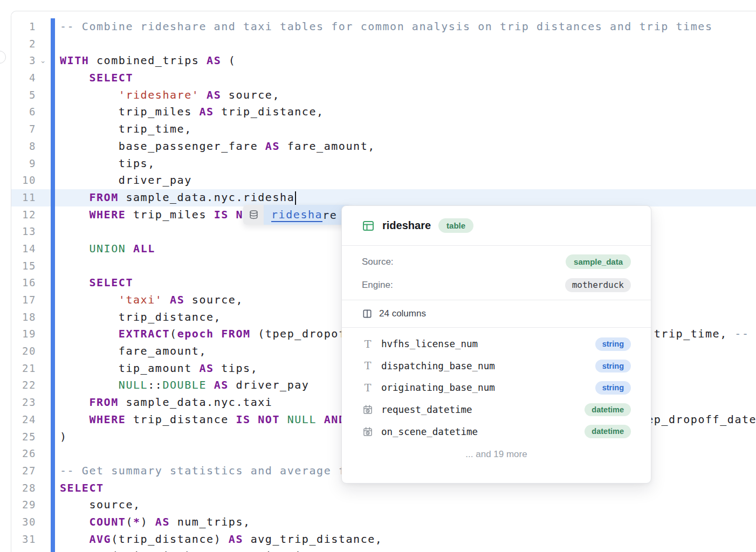  What do you see at coordinates (24, 385) in the screenshot?
I see `line-number: 22` at bounding box center [24, 385].